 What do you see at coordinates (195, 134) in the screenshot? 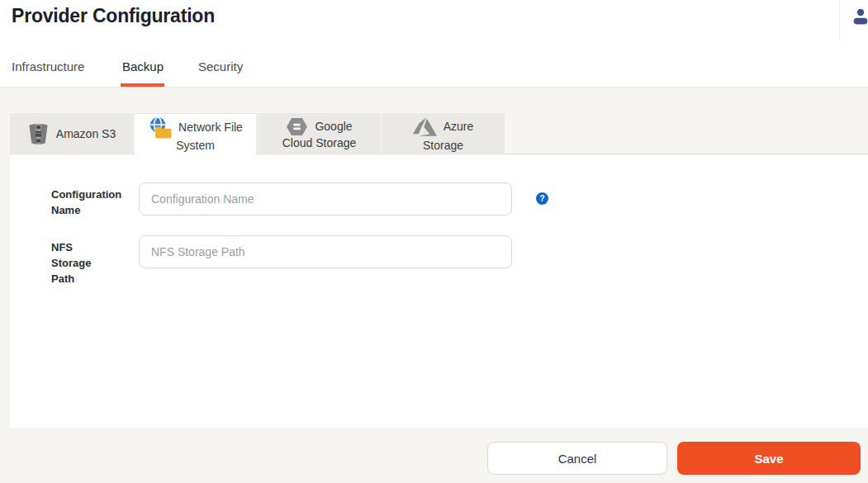
I see `provider-tab-network-file-system: Network File System` at bounding box center [195, 134].